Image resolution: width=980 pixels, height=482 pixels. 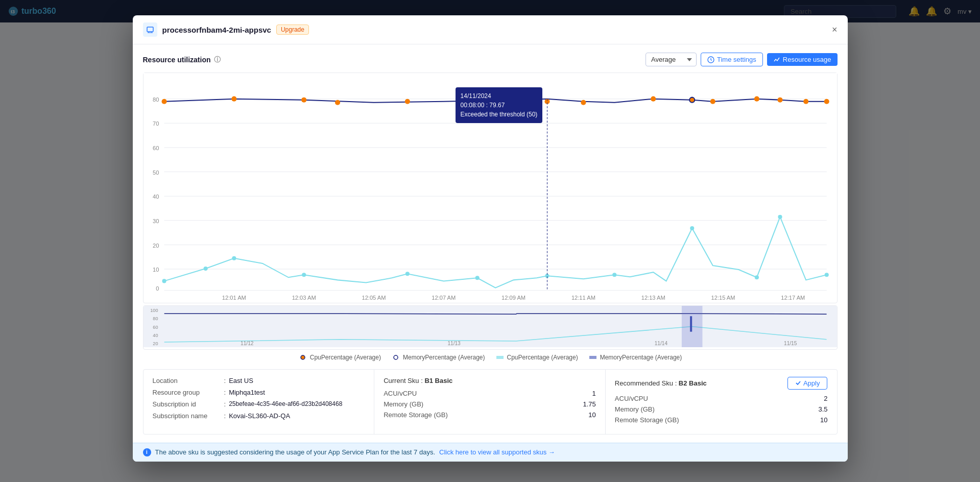 I want to click on svg-text: 70, so click(x=156, y=124).